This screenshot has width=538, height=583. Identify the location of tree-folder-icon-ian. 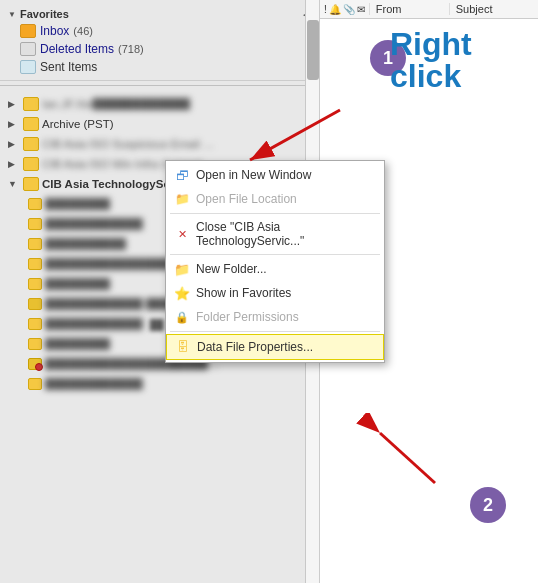
(31, 104).